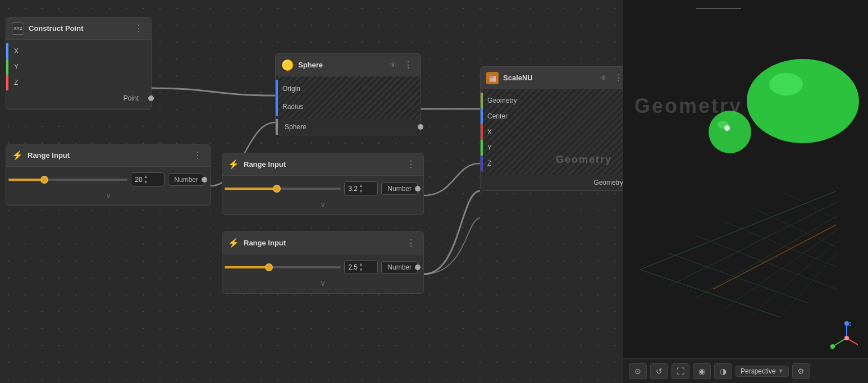 The width and height of the screenshot is (868, 383). Describe the element at coordinates (79, 83) in the screenshot. I see `port-row-z: Z` at that location.